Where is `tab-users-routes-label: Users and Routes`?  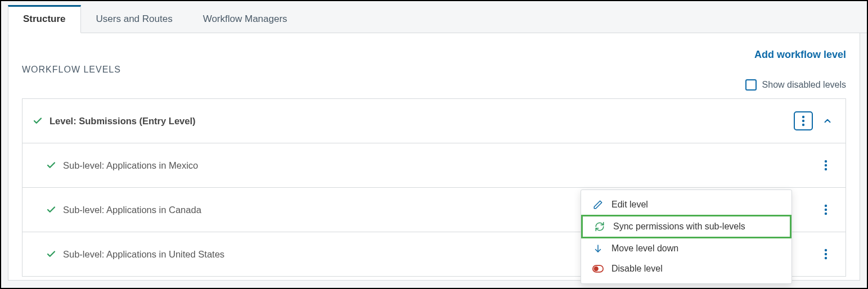 tab-users-routes-label: Users and Routes is located at coordinates (134, 19).